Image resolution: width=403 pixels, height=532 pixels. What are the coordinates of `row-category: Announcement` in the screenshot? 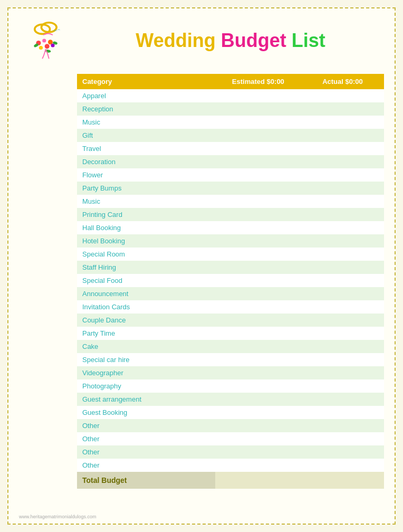 It's located at (146, 293).